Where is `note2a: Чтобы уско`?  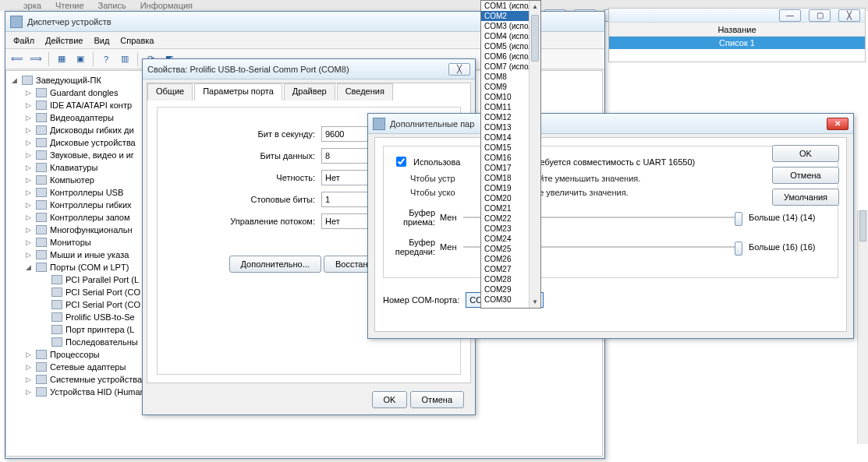 note2a: Чтобы уско is located at coordinates (433, 192).